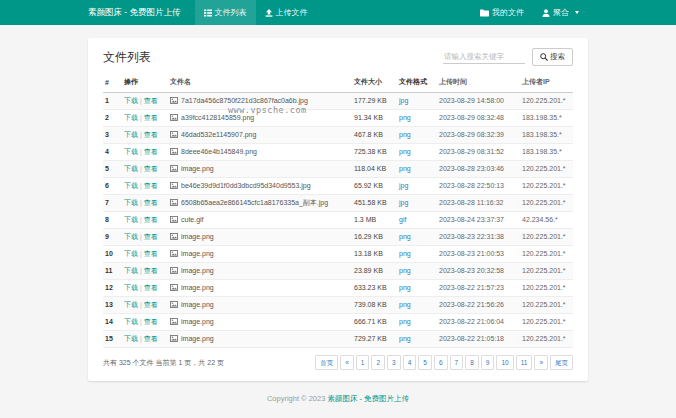 The height and width of the screenshot is (418, 676). I want to click on search-input, so click(484, 57).